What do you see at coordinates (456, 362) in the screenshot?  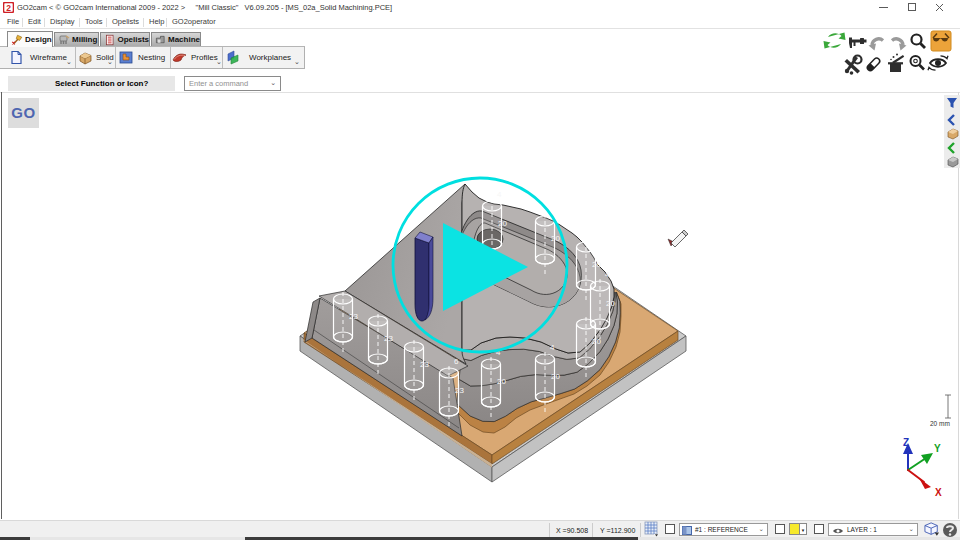 I see `svg-text: 6` at bounding box center [456, 362].